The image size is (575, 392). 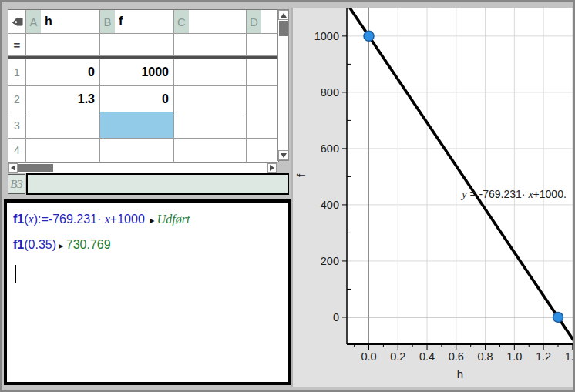 What do you see at coordinates (143, 168) in the screenshot?
I see `horizontal-scrollbar` at bounding box center [143, 168].